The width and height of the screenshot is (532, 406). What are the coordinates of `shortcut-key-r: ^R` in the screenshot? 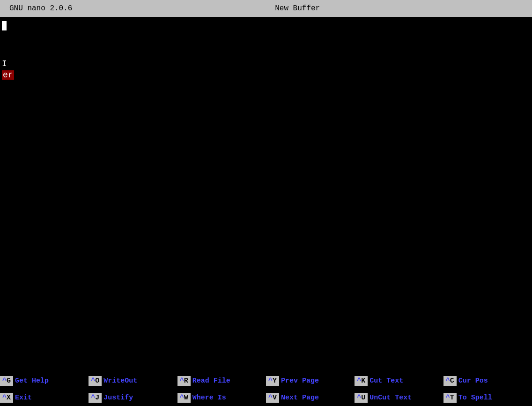 It's located at (184, 381).